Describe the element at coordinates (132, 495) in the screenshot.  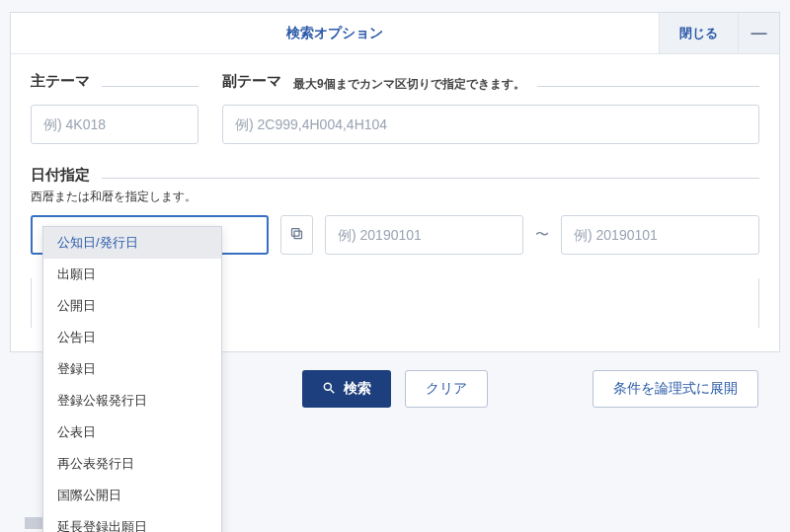
I see `dropdown-item: 国際公開日` at that location.